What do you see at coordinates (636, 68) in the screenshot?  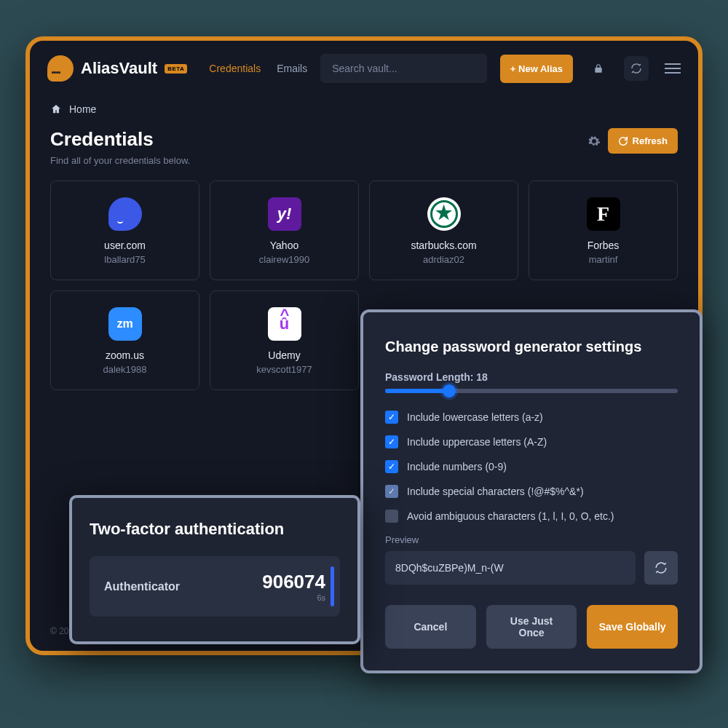 I see `sync-icon` at bounding box center [636, 68].